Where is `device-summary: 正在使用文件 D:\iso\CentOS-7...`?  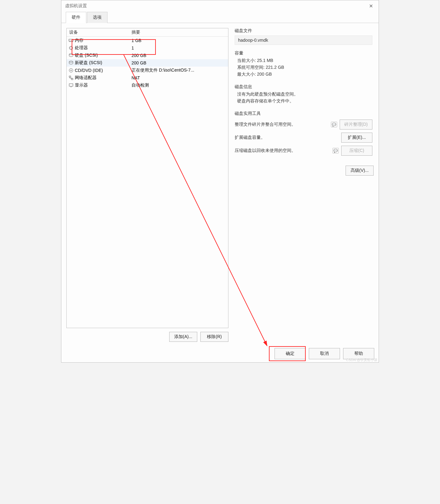
device-summary: 正在使用文件 D:\iso\CentOS-7... is located at coordinates (179, 70).